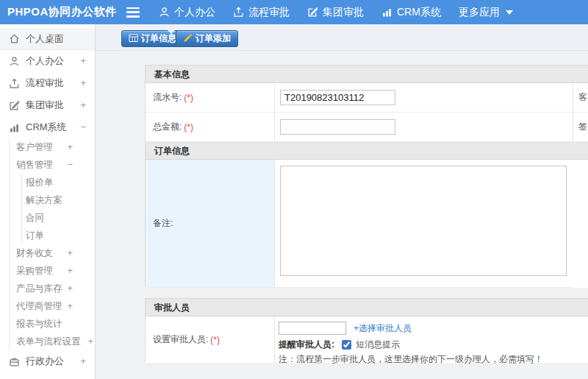 This screenshot has width=588, height=379. Describe the element at coordinates (52, 165) in the screenshot. I see `sidebar-item-sales-management: 销售管理 −` at that location.